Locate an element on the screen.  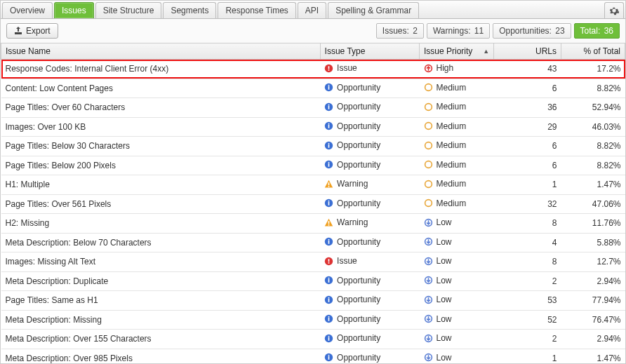
export-label: Export is located at coordinates (38, 31).